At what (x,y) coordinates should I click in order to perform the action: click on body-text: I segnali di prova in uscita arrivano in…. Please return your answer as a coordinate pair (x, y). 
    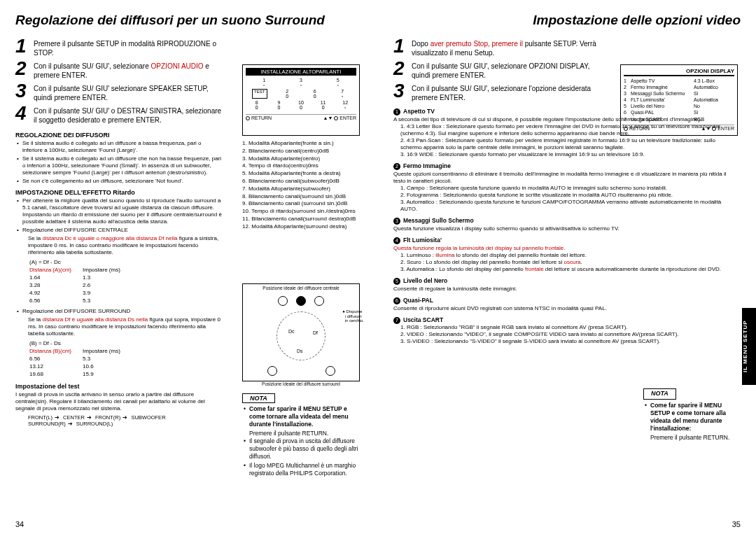
    Looking at the image, I should click on (119, 402).